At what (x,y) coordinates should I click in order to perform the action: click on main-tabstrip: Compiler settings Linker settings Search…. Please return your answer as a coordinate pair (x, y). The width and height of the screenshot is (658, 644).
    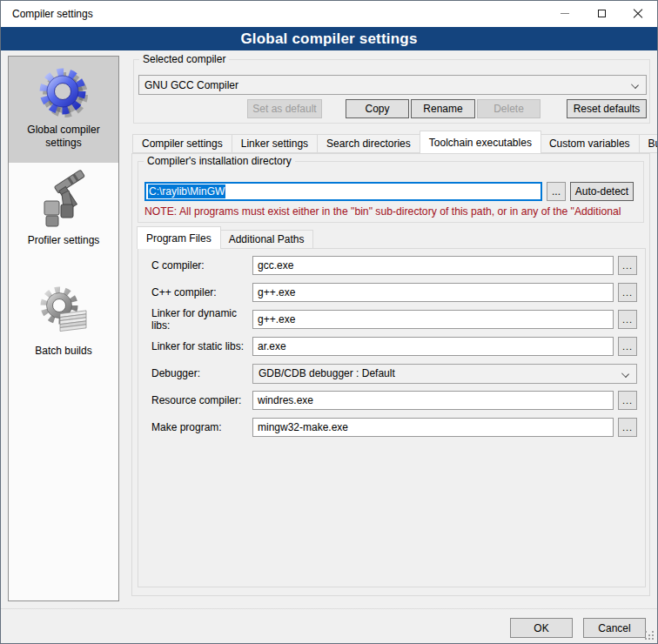
    Looking at the image, I should click on (395, 143).